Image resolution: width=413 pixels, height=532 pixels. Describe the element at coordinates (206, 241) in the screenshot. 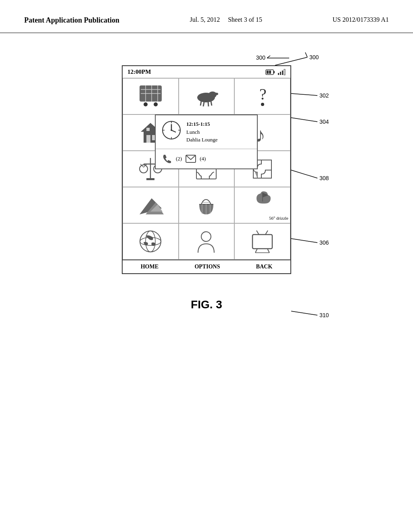

I see `app-cell-person` at that location.